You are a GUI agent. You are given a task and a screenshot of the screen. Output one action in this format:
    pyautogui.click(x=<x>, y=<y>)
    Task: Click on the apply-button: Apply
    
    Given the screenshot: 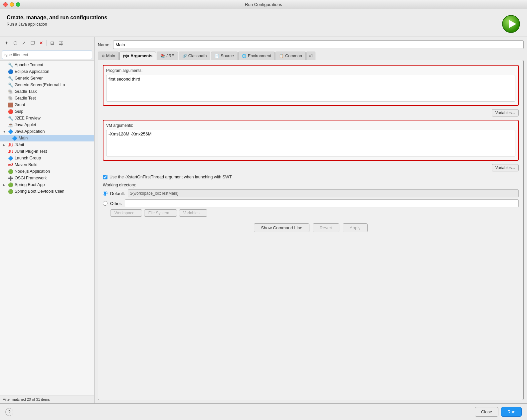 What is the action you would take?
    pyautogui.click(x=355, y=228)
    